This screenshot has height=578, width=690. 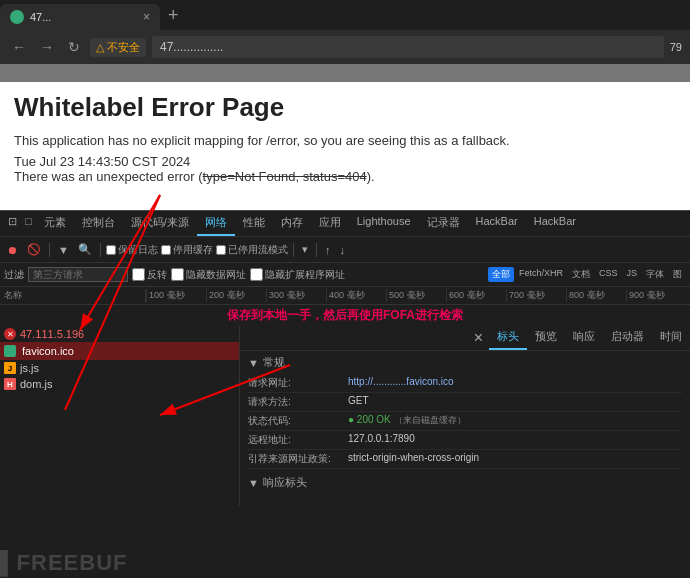 I want to click on tl-600: 600 毫秒, so click(x=476, y=296).